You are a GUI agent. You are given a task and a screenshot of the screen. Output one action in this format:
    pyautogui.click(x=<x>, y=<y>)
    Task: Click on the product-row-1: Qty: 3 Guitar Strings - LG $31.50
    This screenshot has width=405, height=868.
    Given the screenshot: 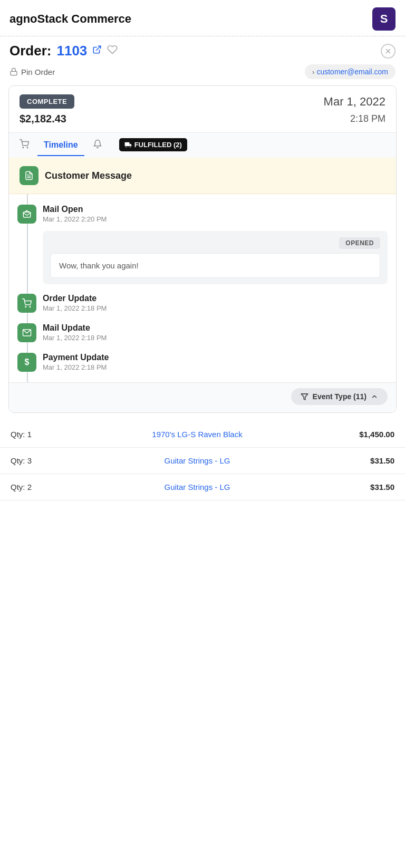 What is the action you would take?
    pyautogui.click(x=202, y=461)
    